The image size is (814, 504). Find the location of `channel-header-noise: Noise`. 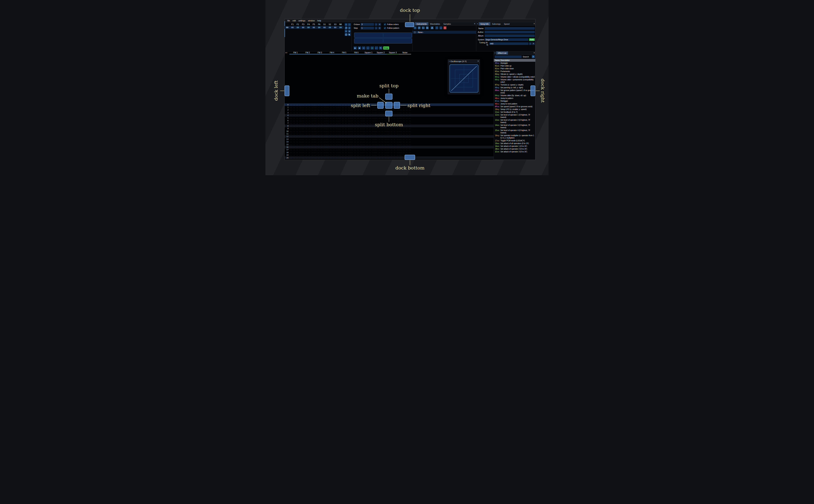

channel-header-noise: Noise is located at coordinates (405, 53).